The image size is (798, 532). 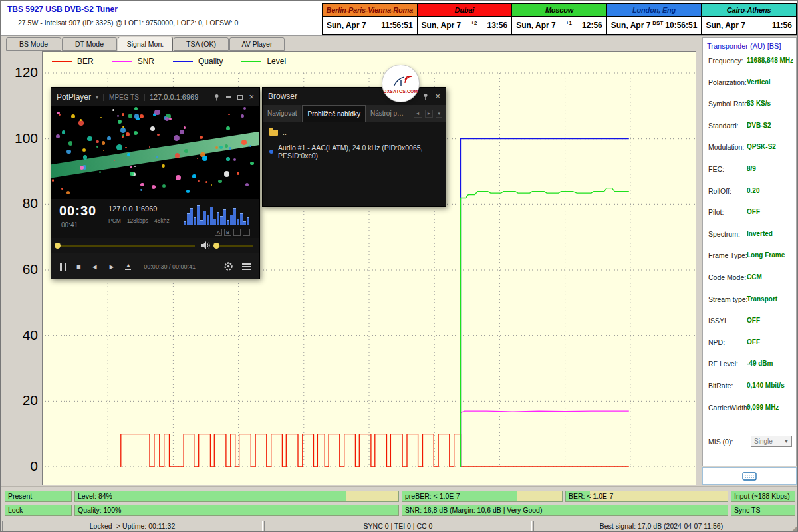 What do you see at coordinates (57, 246) in the screenshot?
I see `seek-knob` at bounding box center [57, 246].